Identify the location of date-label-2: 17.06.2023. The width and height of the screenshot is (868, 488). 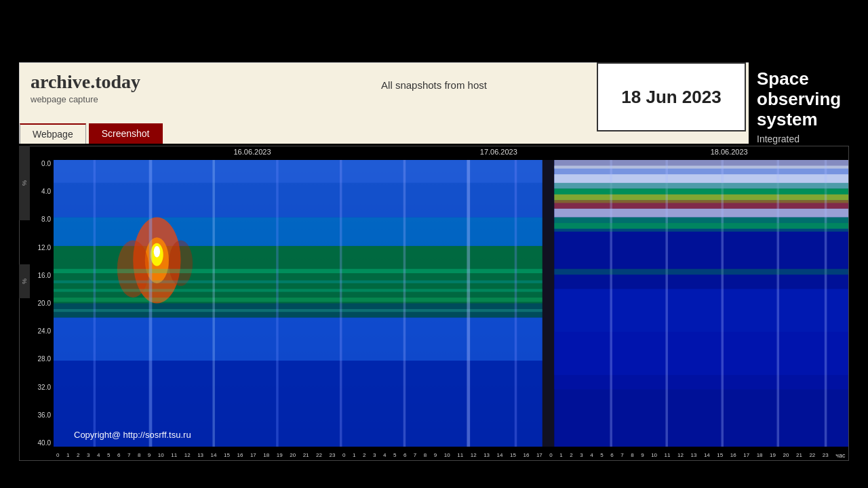
(499, 152).